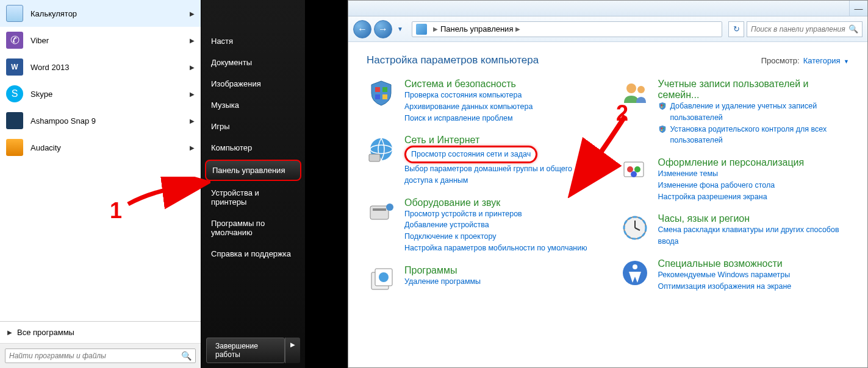  What do you see at coordinates (608, 29) in the screenshot?
I see `navigation-bar: ← → ▼ ▶ Панель управления ▶ ↻ 🔍` at bounding box center [608, 29].